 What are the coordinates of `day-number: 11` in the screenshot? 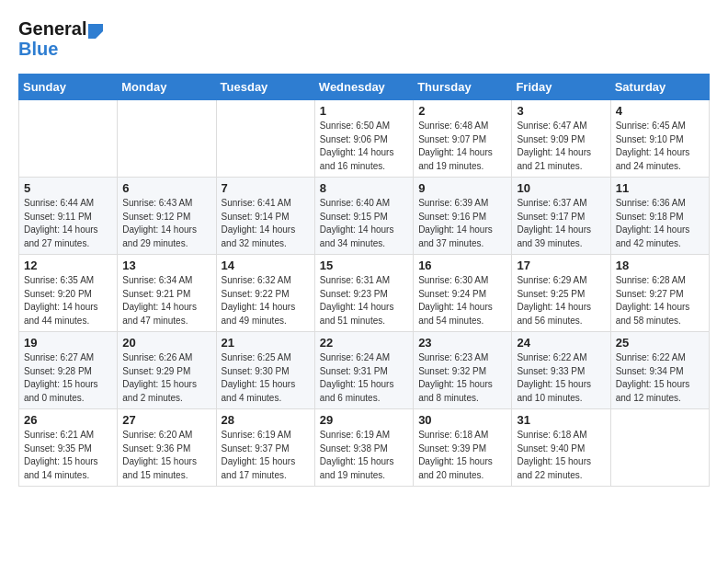 It's located at (660, 188).